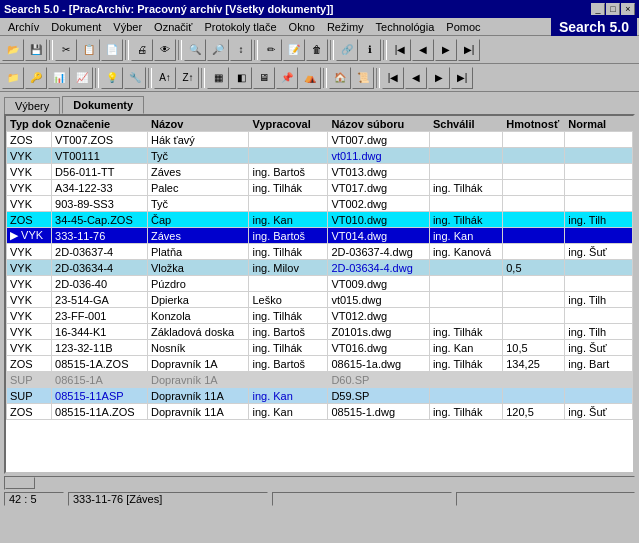 The image size is (639, 543). What do you see at coordinates (100, 124) in the screenshot?
I see `col-header-oznac: Označenie` at bounding box center [100, 124].